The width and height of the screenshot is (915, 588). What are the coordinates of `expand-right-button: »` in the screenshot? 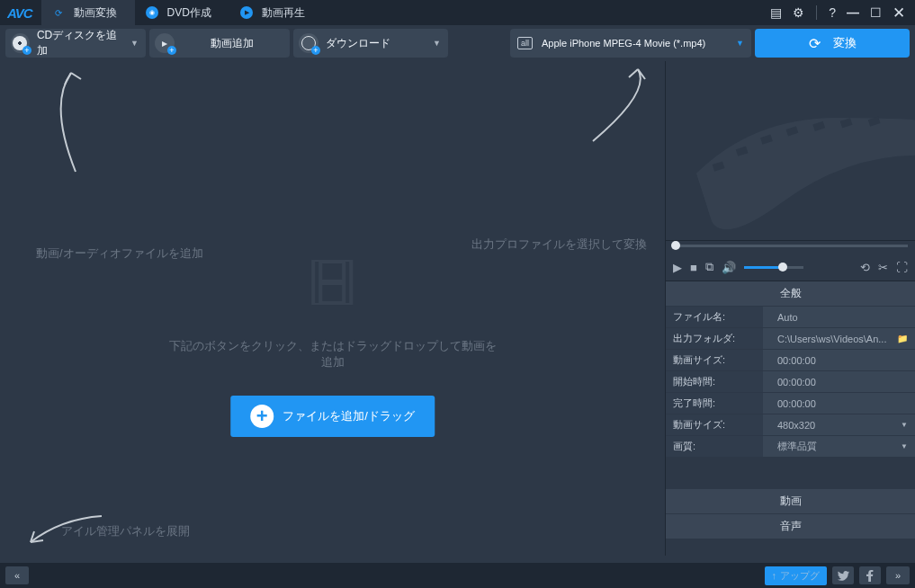 It's located at (898, 575).